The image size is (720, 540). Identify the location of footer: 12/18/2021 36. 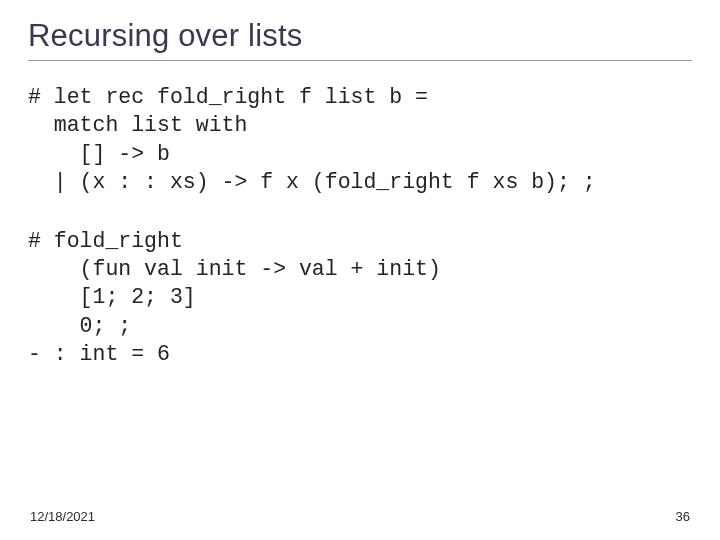
(360, 516).